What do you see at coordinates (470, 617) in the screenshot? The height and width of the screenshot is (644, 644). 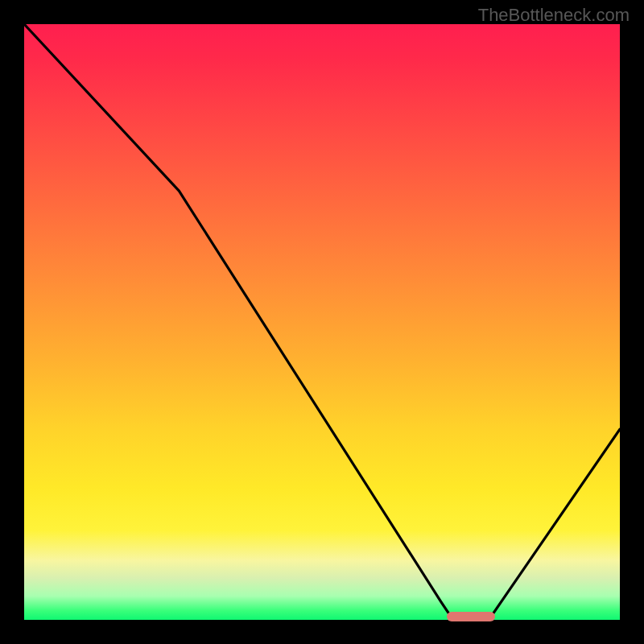 I see `optimal-range-marker` at bounding box center [470, 617].